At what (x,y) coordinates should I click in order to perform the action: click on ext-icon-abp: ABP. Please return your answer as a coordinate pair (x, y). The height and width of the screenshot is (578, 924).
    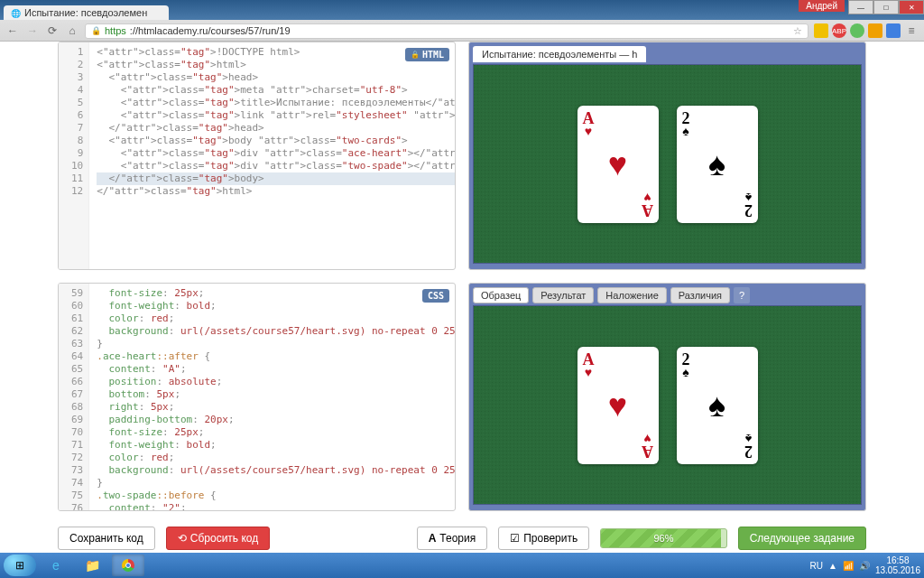
    Looking at the image, I should click on (839, 31).